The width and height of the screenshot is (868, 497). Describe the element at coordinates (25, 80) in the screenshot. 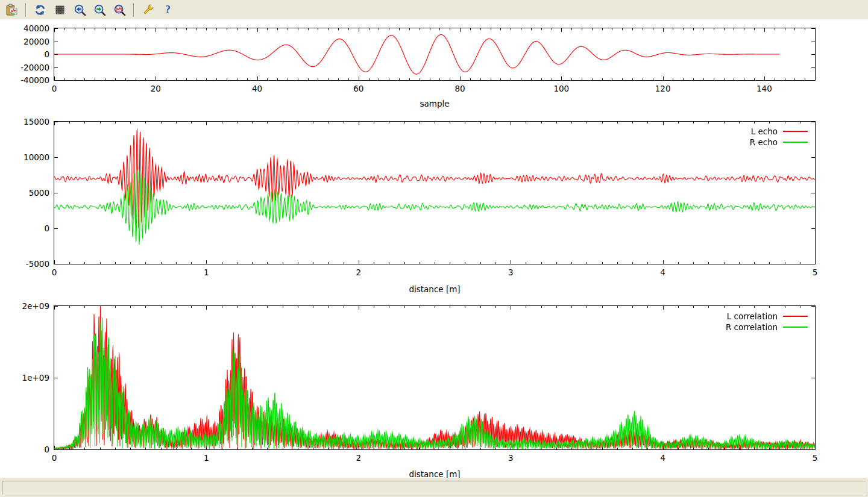

I see `y-tick-label: -40000` at that location.